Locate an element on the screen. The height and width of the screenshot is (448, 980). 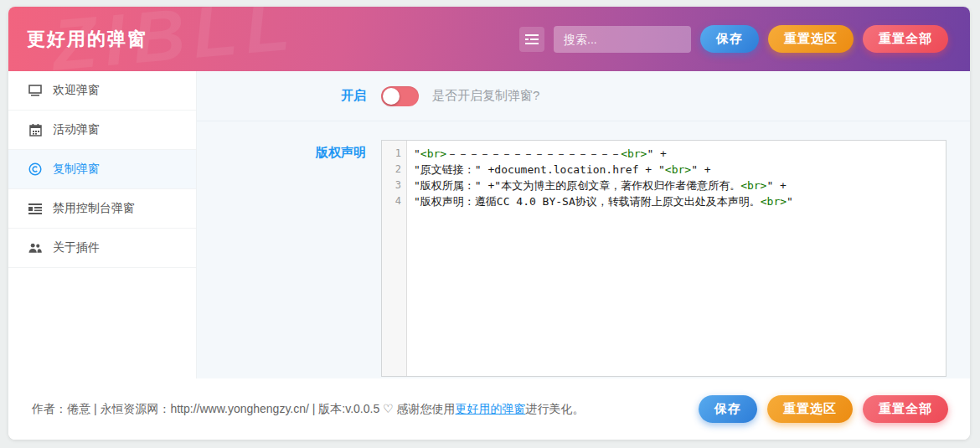
copyright-icon is located at coordinates (35, 169).